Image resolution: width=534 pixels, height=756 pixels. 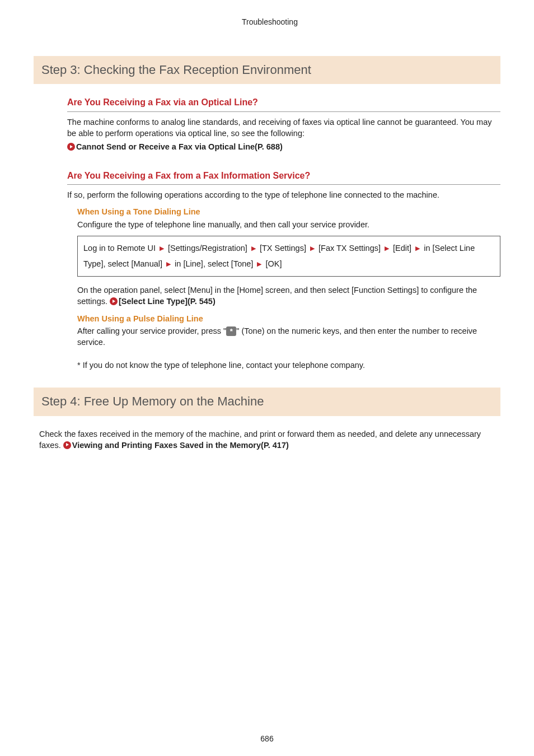 What do you see at coordinates (349, 248) in the screenshot?
I see `proc-d: [Fax TX Settings]` at bounding box center [349, 248].